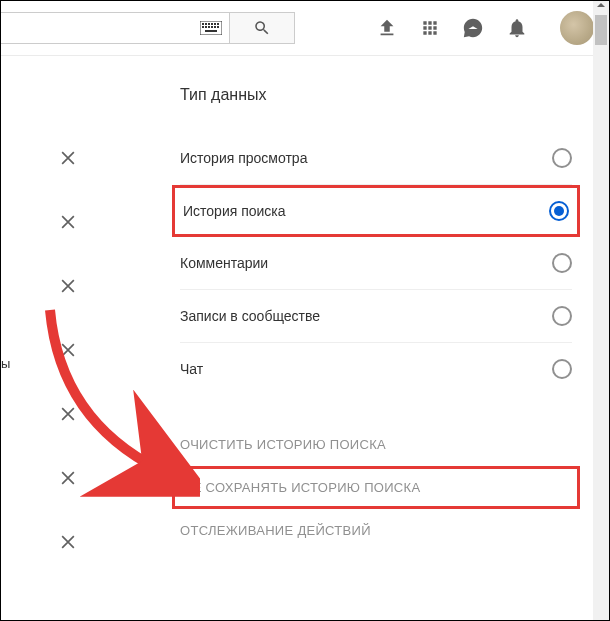 The image size is (610, 621). What do you see at coordinates (305, 28) in the screenshot?
I see `header` at bounding box center [305, 28].